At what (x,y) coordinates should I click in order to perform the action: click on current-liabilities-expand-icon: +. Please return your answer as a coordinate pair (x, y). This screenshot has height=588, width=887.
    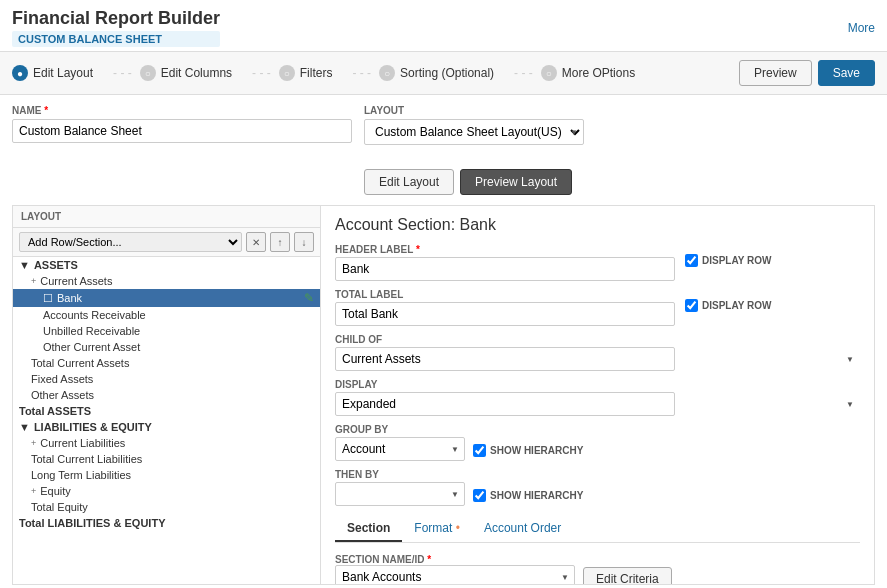
    Looking at the image, I should click on (34, 443).